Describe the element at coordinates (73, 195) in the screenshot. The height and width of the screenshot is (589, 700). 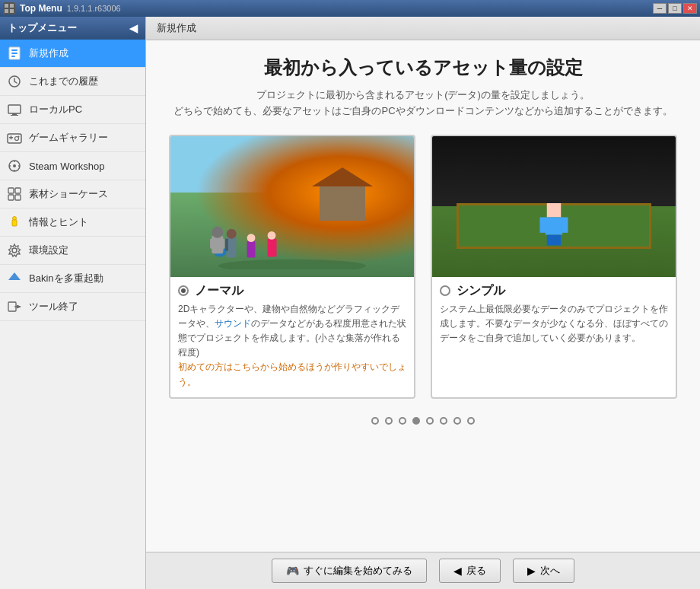
I see `sidebar-item-asset-showcase: 素材ショーケース` at that location.